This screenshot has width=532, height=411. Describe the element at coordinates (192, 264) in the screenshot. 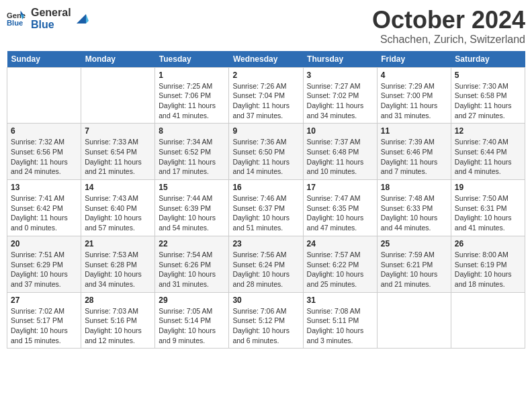

I see `calendar-cell: 22Sunrise: 7:54 AMSunset: 6:26 PMDayligh…` at that location.